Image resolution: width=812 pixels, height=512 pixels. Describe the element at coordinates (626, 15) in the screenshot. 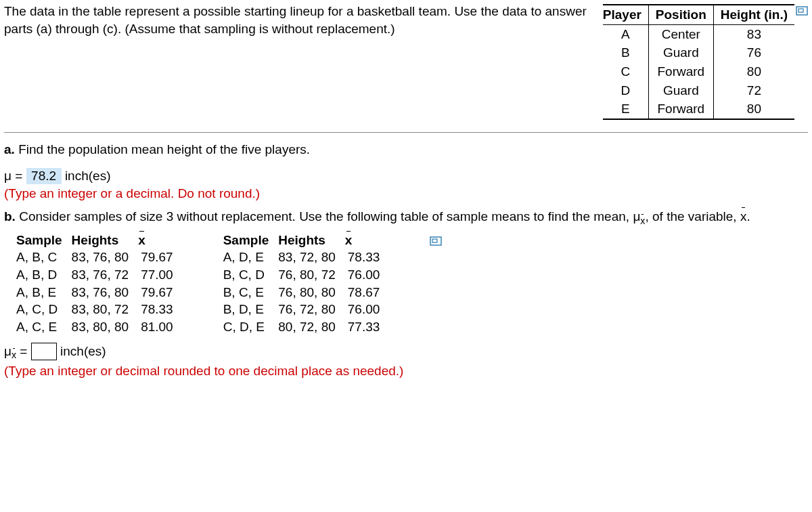

I see `col-player: Player` at that location.